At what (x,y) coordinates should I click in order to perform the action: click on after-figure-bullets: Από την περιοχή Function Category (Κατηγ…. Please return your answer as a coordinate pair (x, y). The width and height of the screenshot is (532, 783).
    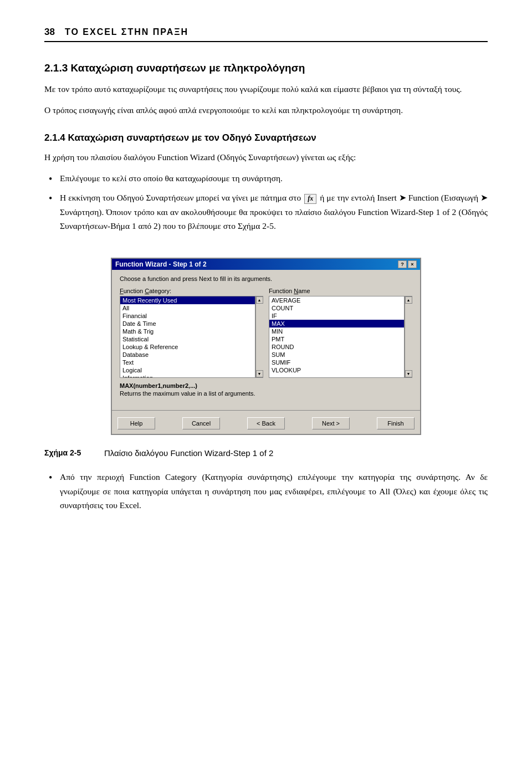
    Looking at the image, I should click on (266, 491).